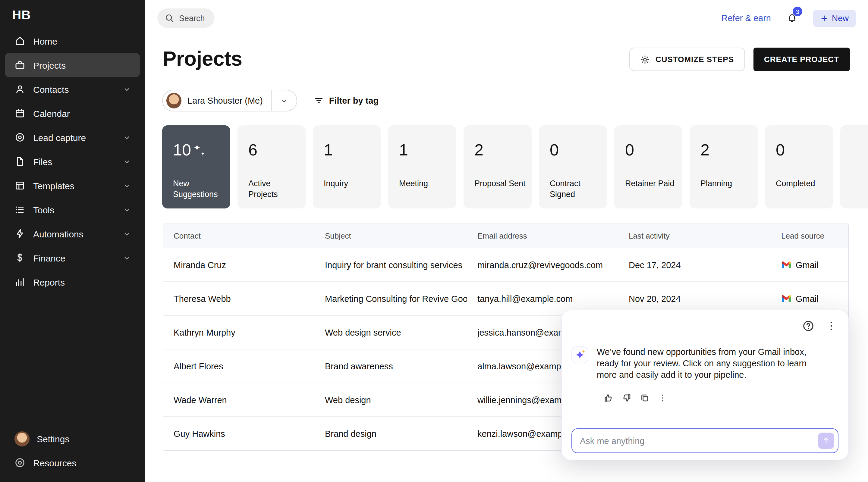 The image size is (868, 482). I want to click on send-button, so click(826, 441).